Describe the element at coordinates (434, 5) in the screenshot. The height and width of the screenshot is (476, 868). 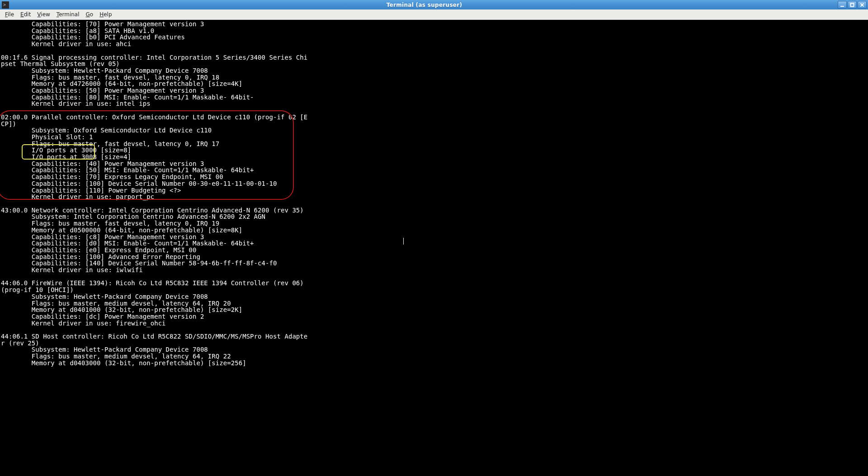
I see `titlebar: Terminal (as superuser)` at that location.